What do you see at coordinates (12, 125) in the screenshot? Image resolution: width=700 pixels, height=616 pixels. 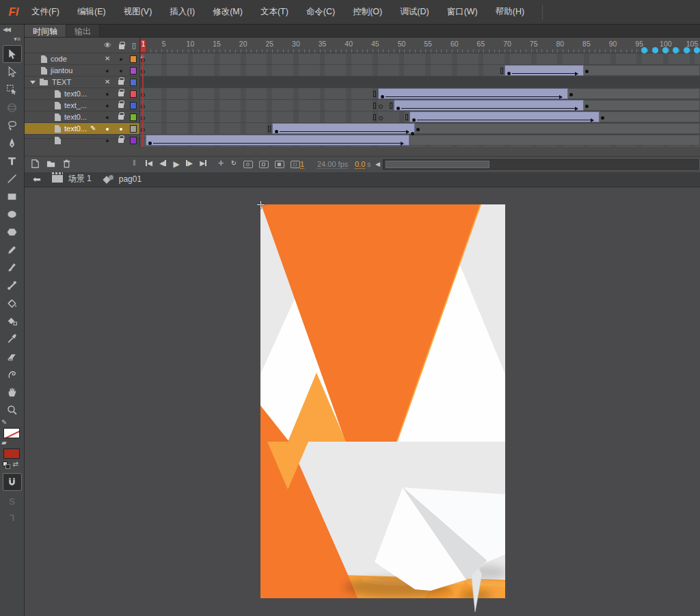 I see `lasso-tool-icon` at bounding box center [12, 125].